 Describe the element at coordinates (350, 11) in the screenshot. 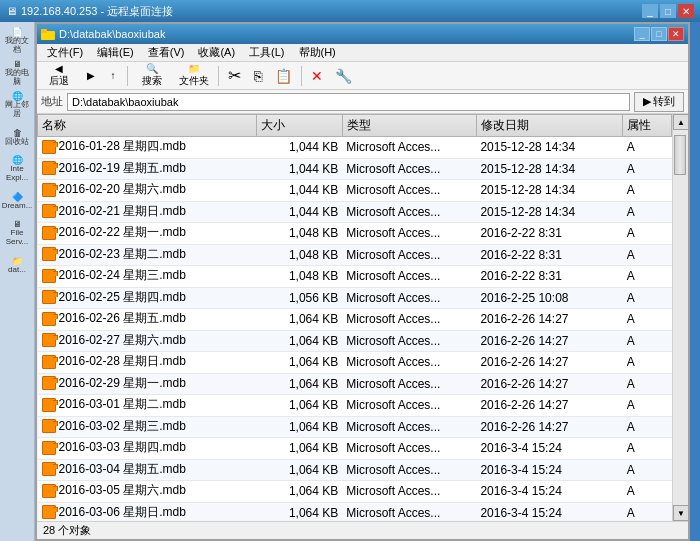

I see `remote-title-bar: 🖥 192.168.40.253 - 远程桌面连接 _ □ ✕` at that location.